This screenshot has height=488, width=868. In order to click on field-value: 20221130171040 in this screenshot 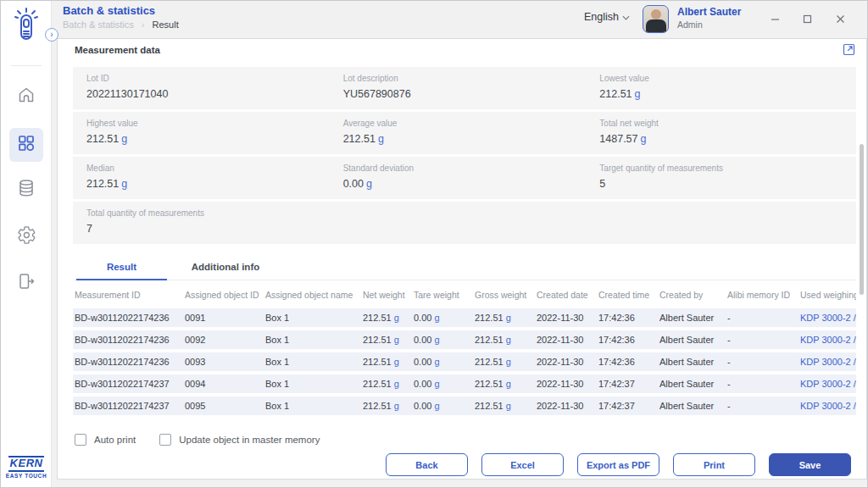, I will do `click(215, 94)`.